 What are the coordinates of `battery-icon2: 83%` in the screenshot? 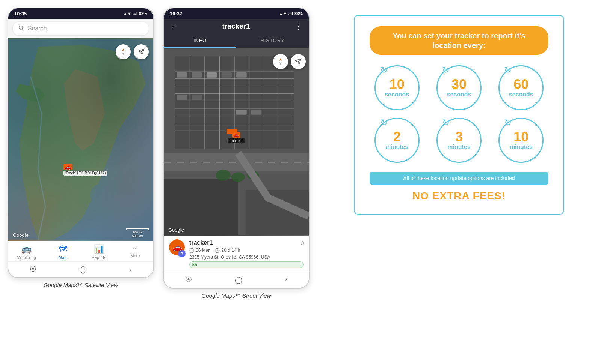 It's located at (299, 14).